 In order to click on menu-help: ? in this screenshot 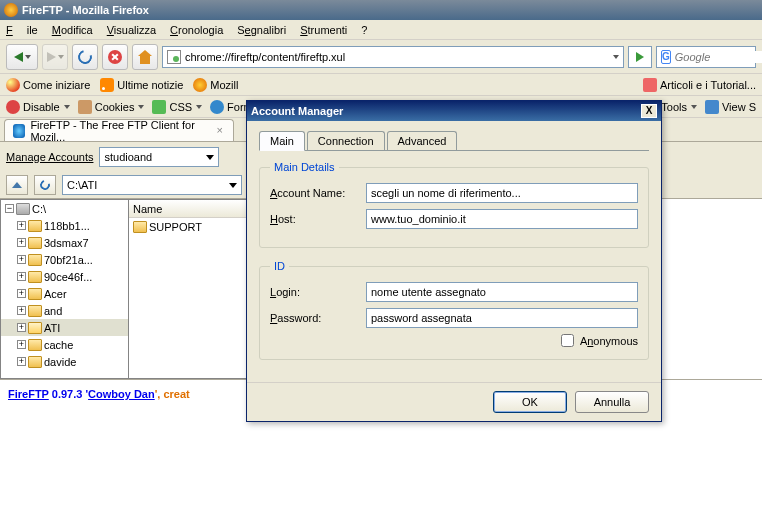, I will do `click(364, 30)`.